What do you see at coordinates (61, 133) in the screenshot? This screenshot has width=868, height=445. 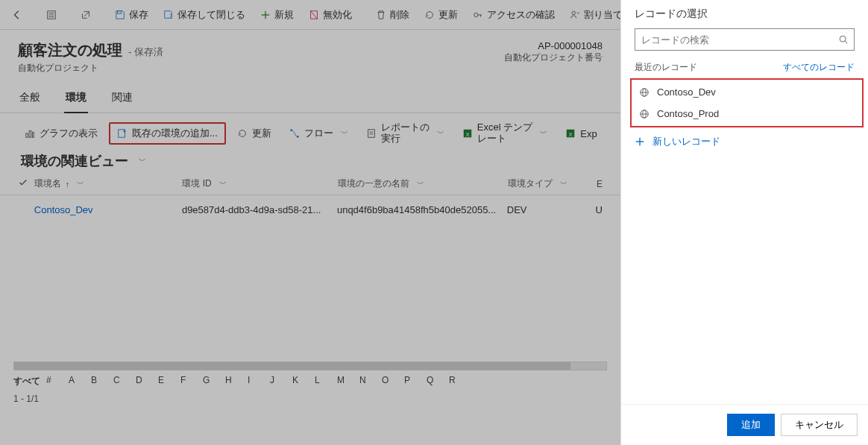 I see `show-chart-button: グラフの表示` at bounding box center [61, 133].